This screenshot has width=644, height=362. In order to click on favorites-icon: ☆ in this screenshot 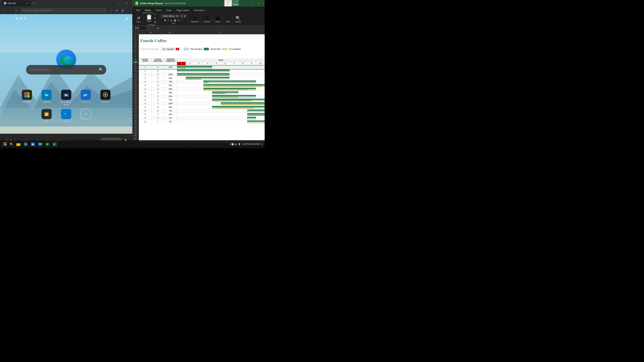, I will do `click(111, 10)`.